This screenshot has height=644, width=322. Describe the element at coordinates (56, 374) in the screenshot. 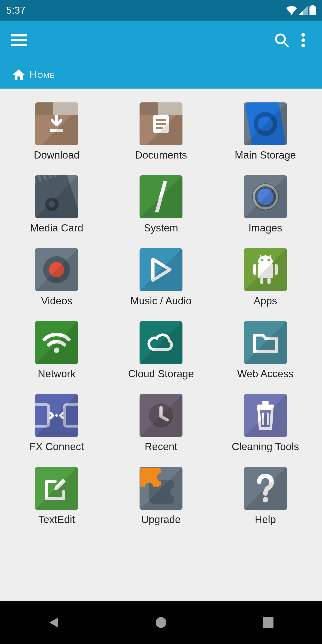

I see `tile-label: Network` at that location.